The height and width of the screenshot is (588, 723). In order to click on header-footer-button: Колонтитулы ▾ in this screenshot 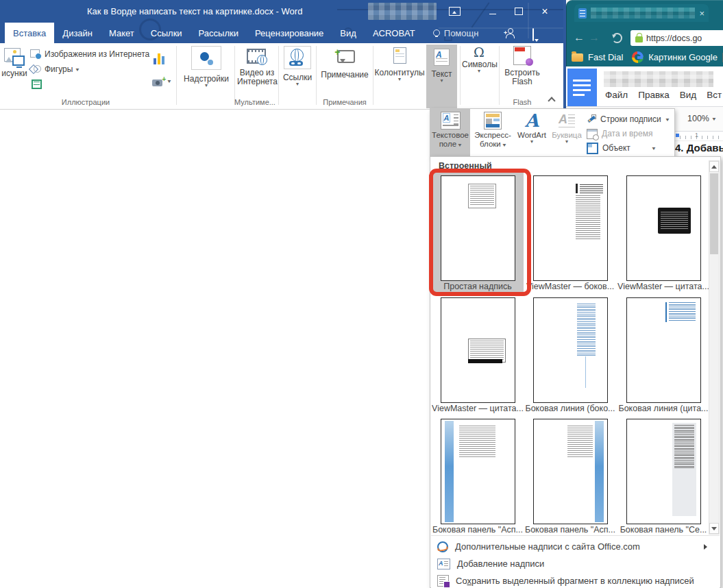, I will do `click(400, 64)`.